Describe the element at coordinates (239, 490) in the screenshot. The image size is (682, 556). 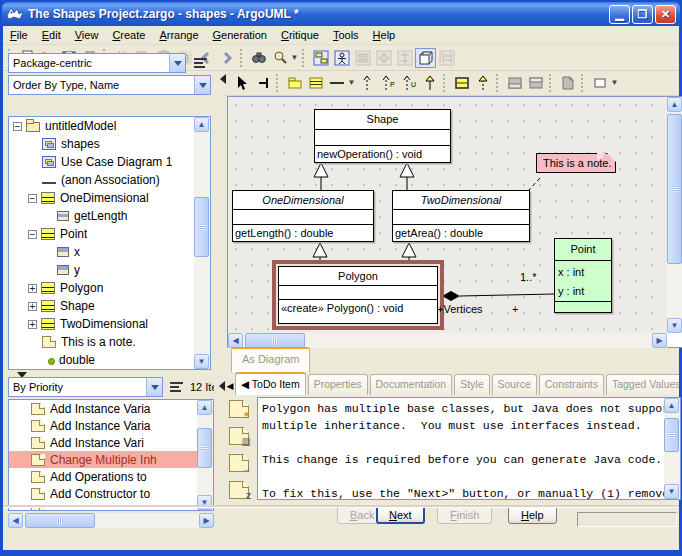
I see `snooze-todo-icon: z` at that location.